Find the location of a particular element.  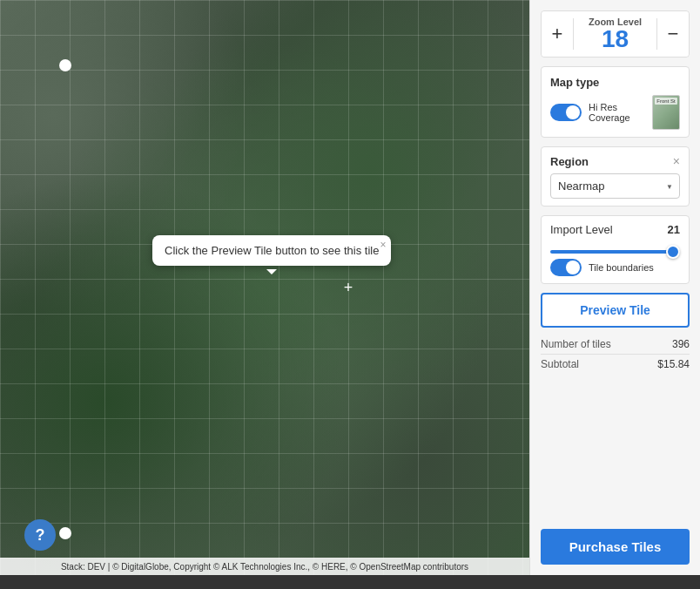

tiles-count-value: 396 is located at coordinates (681, 344).